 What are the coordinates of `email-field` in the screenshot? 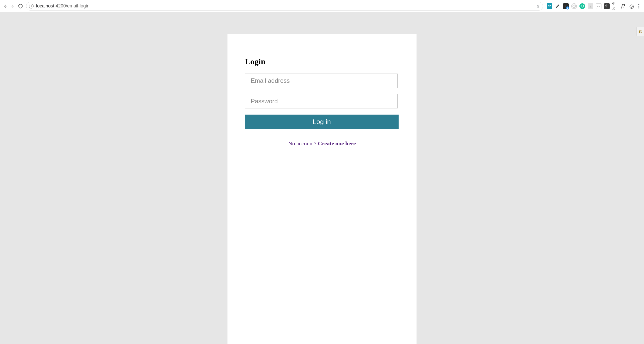 It's located at (321, 81).